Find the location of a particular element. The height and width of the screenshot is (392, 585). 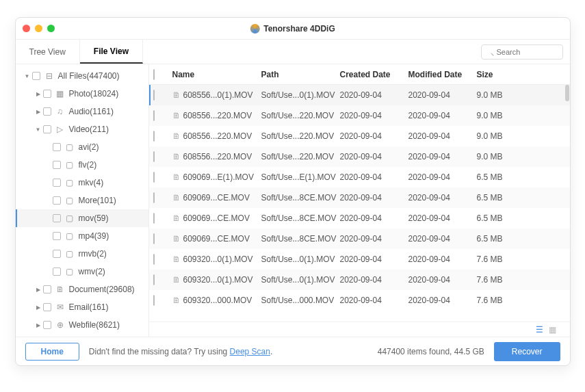

tree-item-mov: ▢mov(59) is located at coordinates (82, 218).